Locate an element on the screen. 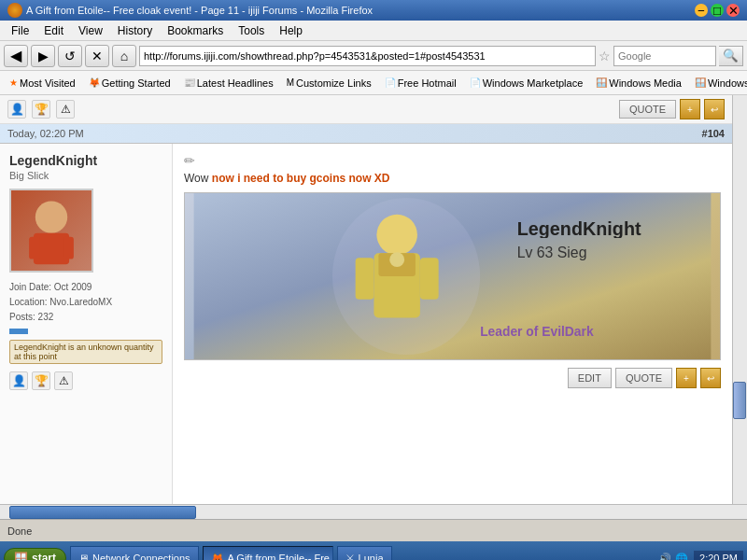  edit-bottom-button: EDIT is located at coordinates (590, 378).